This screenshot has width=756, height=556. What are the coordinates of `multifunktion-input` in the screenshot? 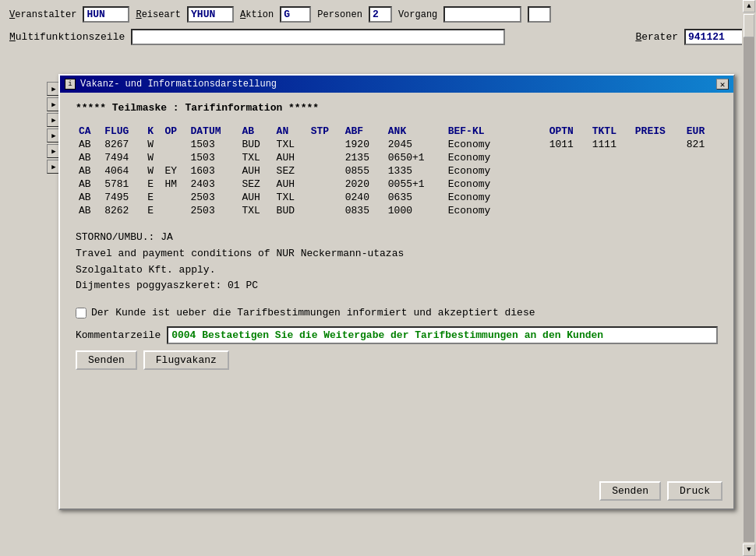 It's located at (318, 37).